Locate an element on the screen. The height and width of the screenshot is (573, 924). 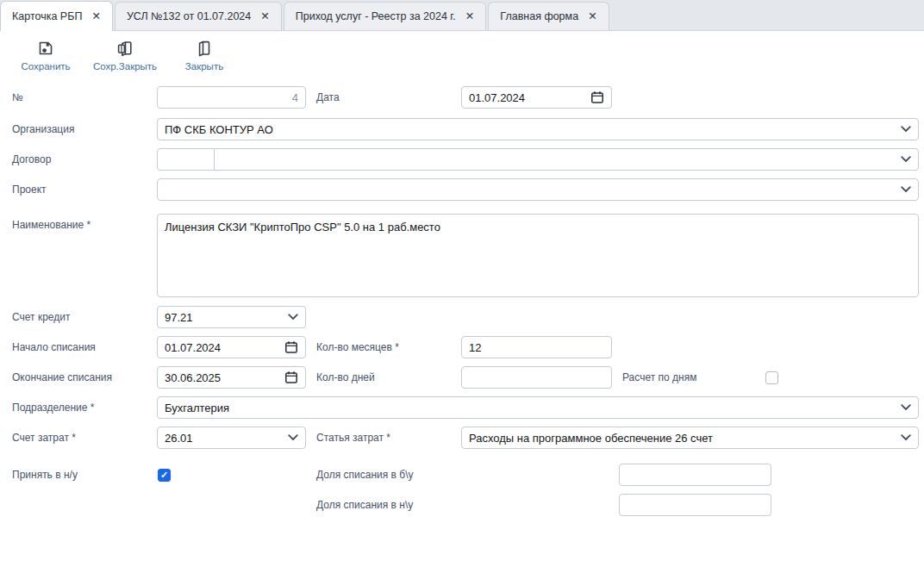
cost-item-select: Расходы на программное обеспечение 26 сч… is located at coordinates (690, 438).